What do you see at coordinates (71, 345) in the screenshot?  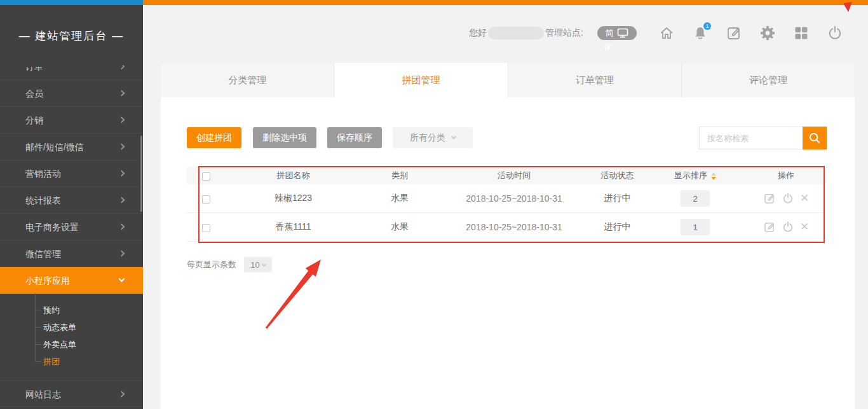 I see `sidebar-subitem-takeout: 外卖点单` at bounding box center [71, 345].